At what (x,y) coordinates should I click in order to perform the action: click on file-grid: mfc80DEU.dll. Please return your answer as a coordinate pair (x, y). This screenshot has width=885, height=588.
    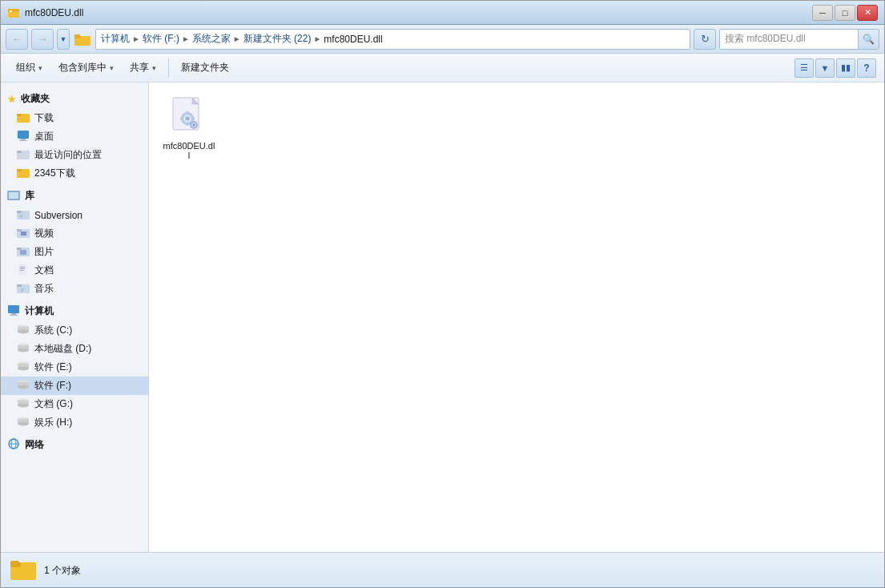
    Looking at the image, I should click on (517, 128).